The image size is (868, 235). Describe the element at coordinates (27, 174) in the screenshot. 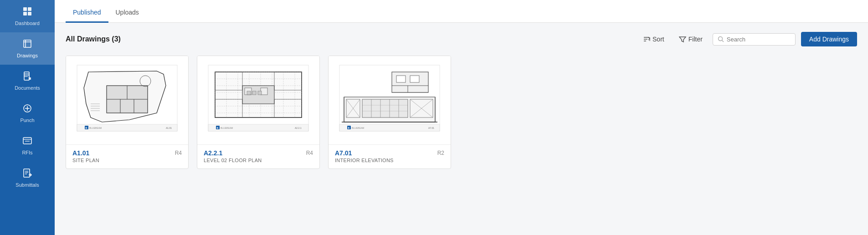

I see `submittals-icon` at that location.